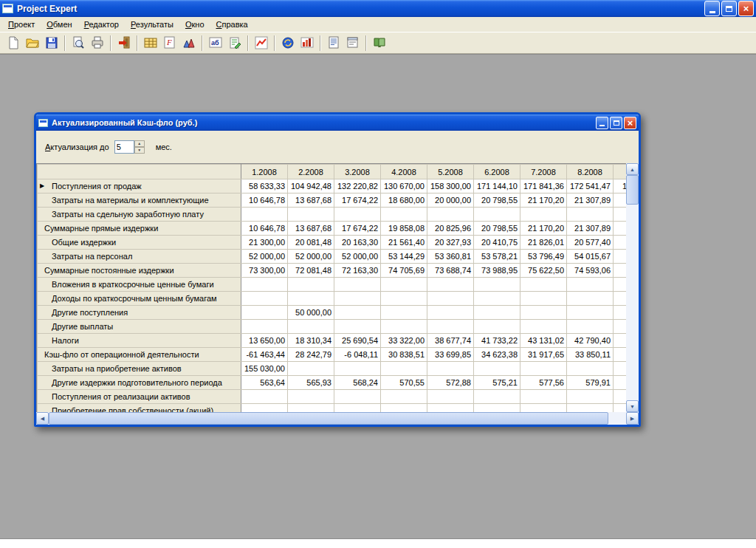 This screenshot has width=756, height=548. I want to click on table-cell: 20 000,00, so click(450, 201).